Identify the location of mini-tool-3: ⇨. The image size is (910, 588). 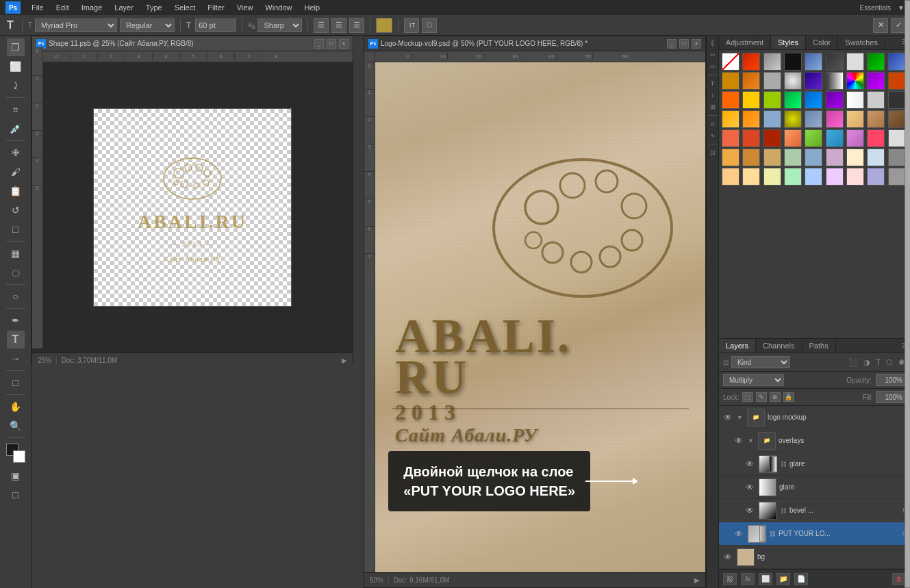
(713, 66).